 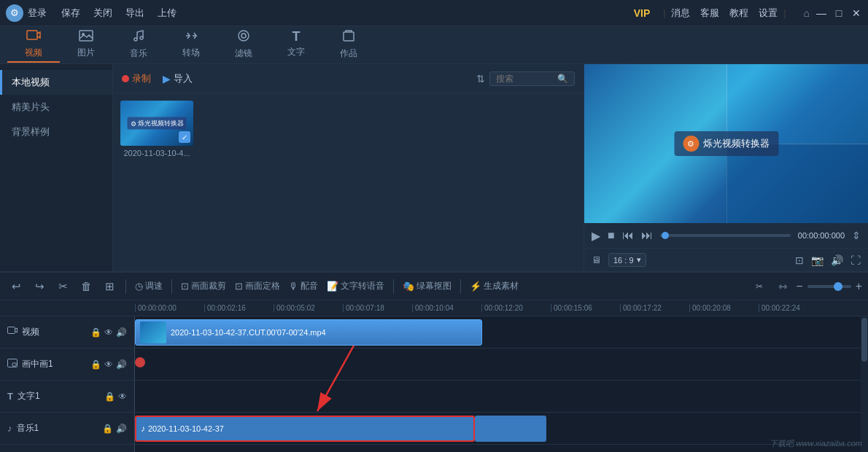 I want to click on text-eye-icon: 👁, so click(x=123, y=397).